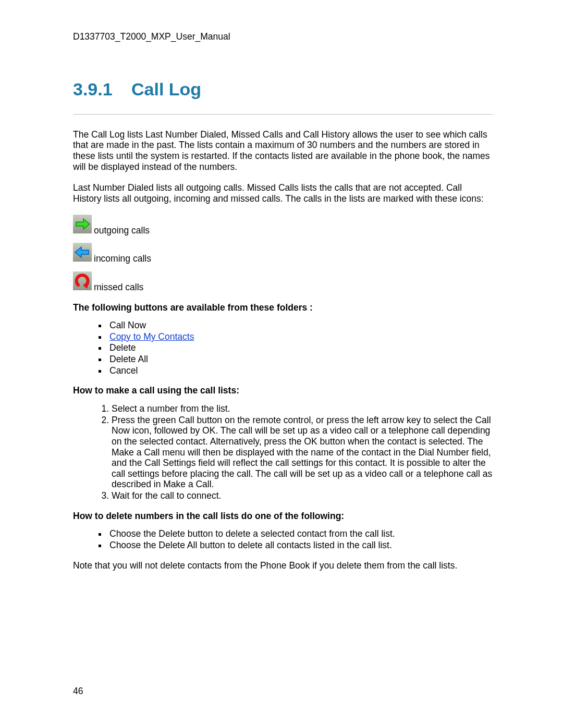  What do you see at coordinates (252, 534) in the screenshot?
I see `delete-option-text: Choose the Delete button to delete a sel…` at bounding box center [252, 534].